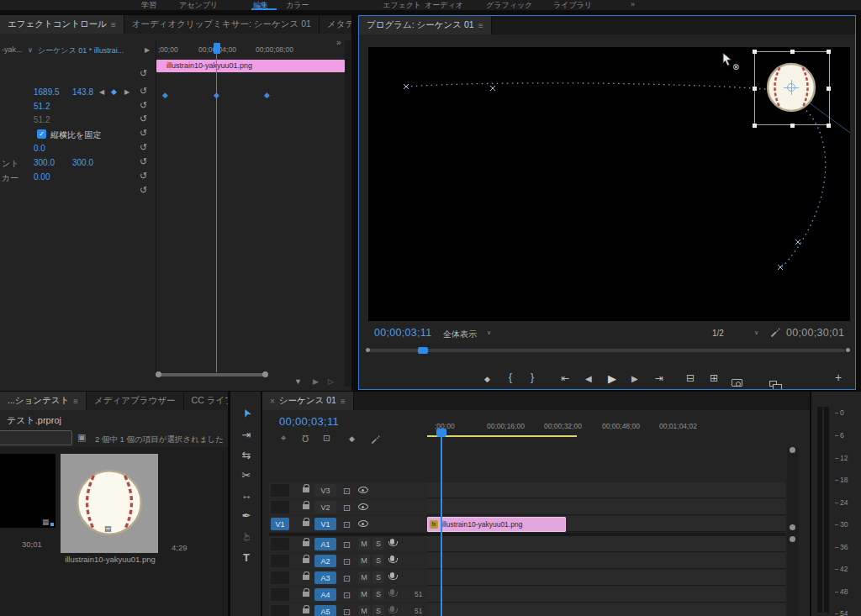 The height and width of the screenshot is (616, 861). Describe the element at coordinates (331, 382) in the screenshot. I see `ec-option-icon: ▷` at that location.